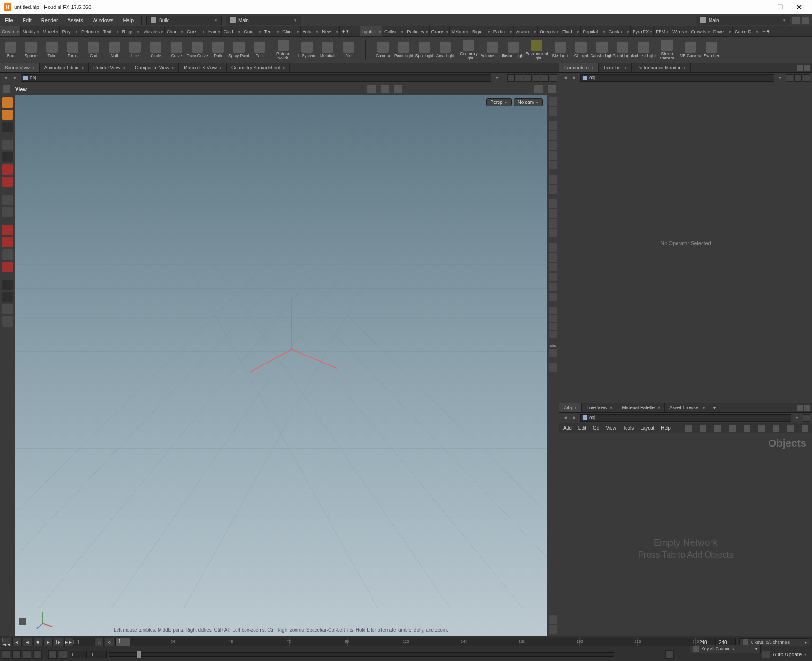 This screenshot has width=812, height=661. I want to click on shelf-tab: Contai..., so click(619, 31).